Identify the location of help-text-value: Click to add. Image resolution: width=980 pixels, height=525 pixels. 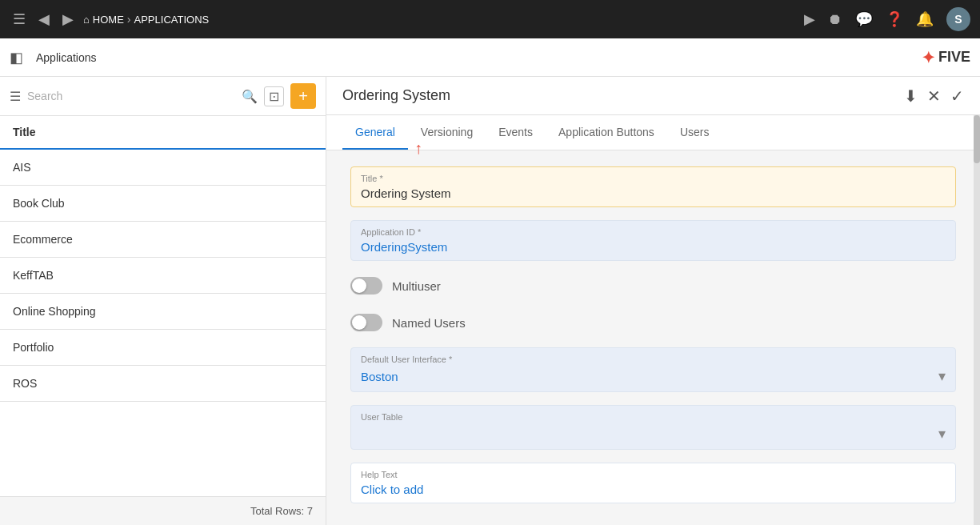
(653, 490).